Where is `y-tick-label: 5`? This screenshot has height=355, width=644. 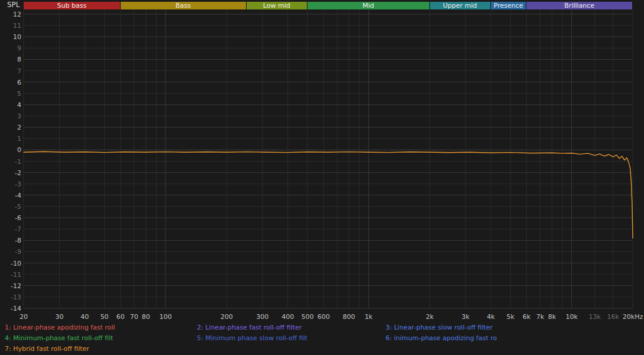
y-tick-label: 5 is located at coordinates (19, 93).